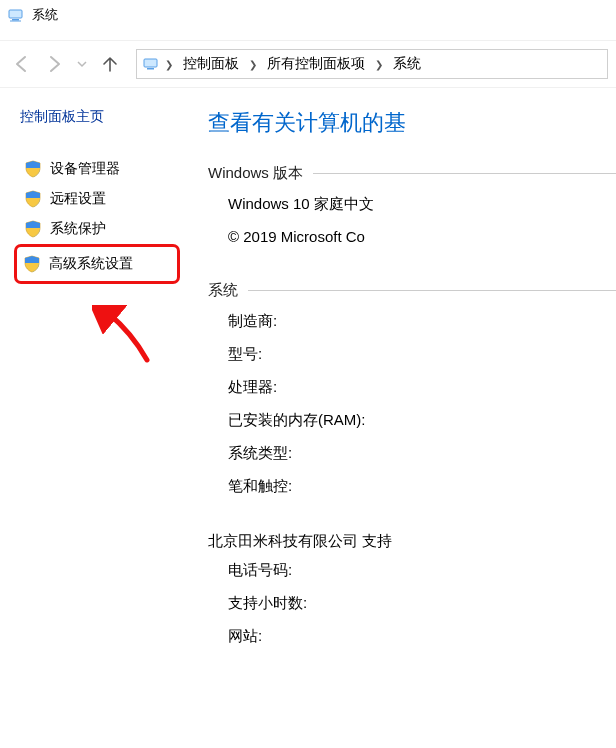  I want to click on page-heading: 查看有关计算机的基, so click(412, 123).